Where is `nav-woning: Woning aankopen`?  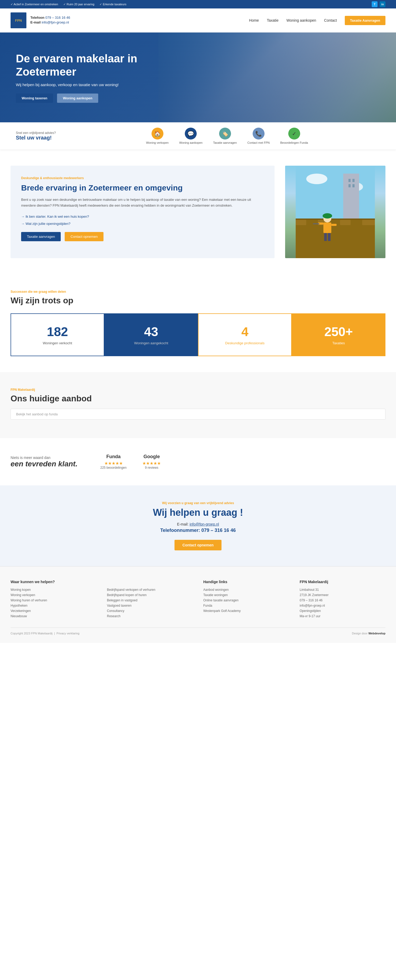 nav-woning: Woning aankopen is located at coordinates (301, 21).